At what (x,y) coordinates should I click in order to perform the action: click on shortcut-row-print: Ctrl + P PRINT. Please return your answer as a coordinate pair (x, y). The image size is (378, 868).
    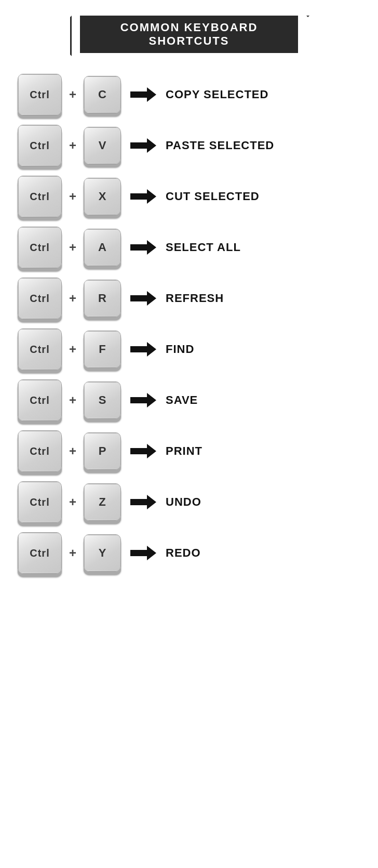
    Looking at the image, I should click on (189, 451).